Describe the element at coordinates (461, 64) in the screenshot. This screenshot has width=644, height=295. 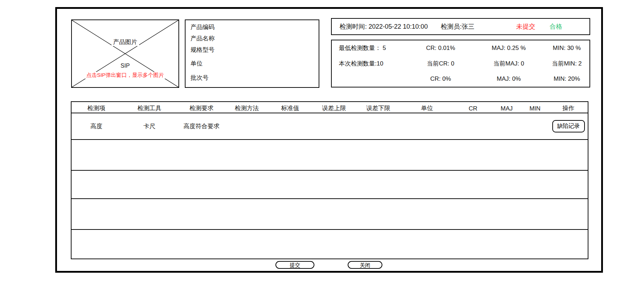
I see `inspection-stats-panel: 最低检测数量： 5 CR: 0.01% MAJ: 0.25 % MIN: 30 …` at that location.